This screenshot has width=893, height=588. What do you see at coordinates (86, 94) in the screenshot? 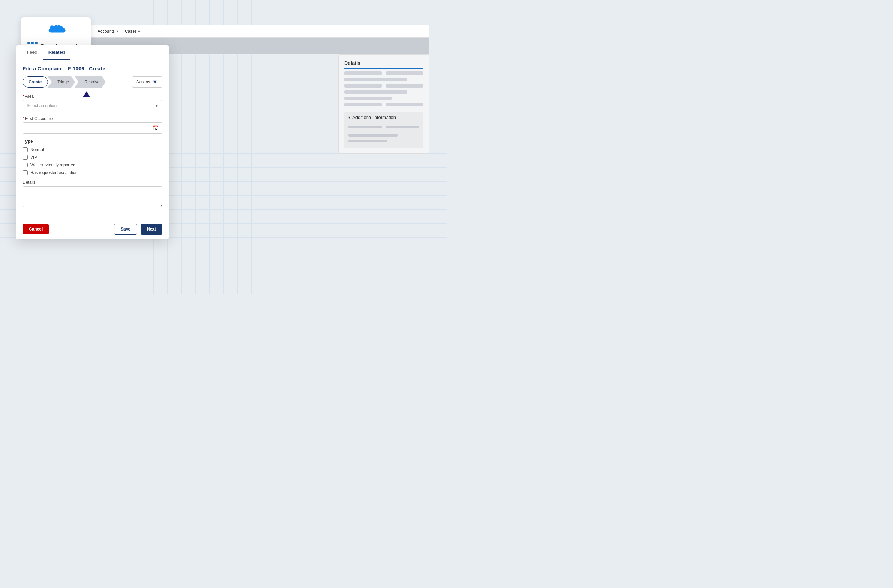
I see `mouse-cursor` at bounding box center [86, 94].